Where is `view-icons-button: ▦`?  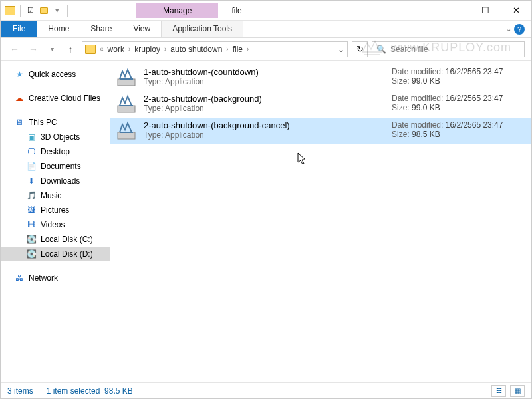 view-icons-button: ▦ is located at coordinates (517, 391).